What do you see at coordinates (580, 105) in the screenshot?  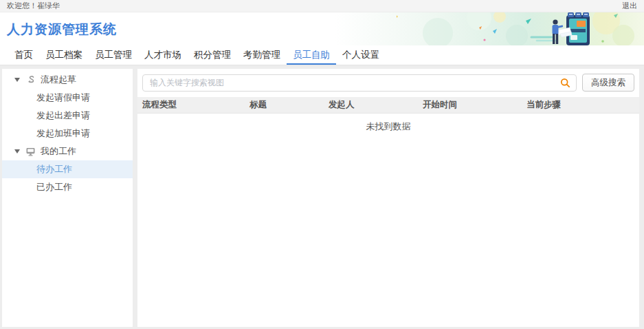 I see `column-header-current-step: 当前步骤` at bounding box center [580, 105].